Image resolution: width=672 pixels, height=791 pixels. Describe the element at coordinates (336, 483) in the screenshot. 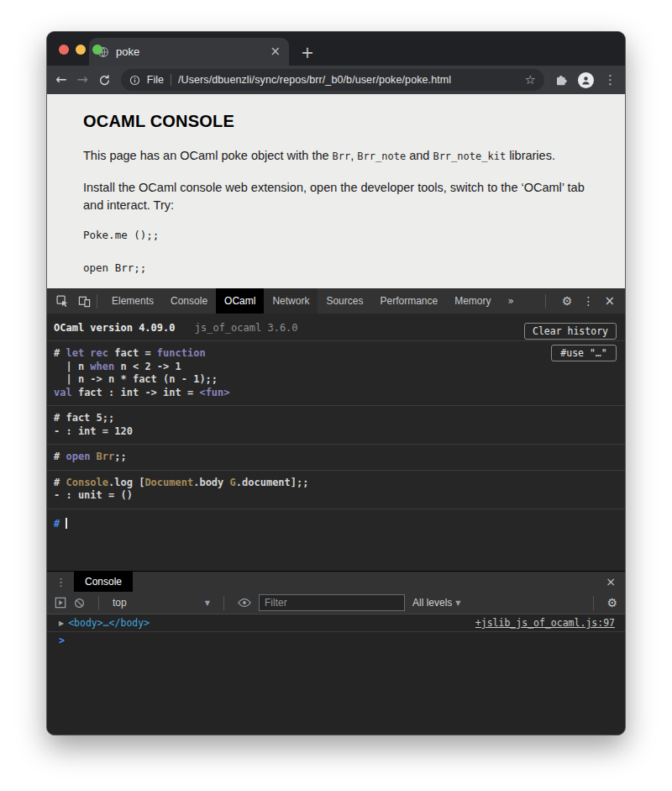

I see `repl-line: # Console.log [Document.body G.document]…` at that location.